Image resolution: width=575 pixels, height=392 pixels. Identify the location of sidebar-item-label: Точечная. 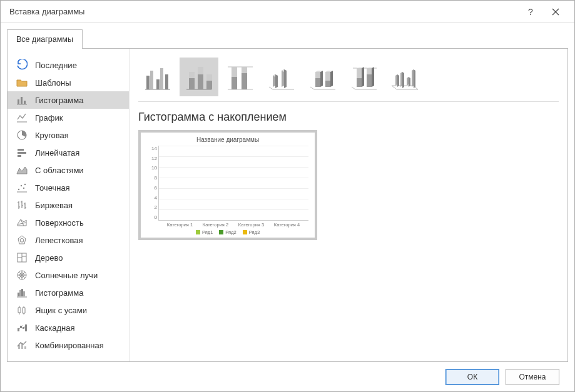
(53, 188).